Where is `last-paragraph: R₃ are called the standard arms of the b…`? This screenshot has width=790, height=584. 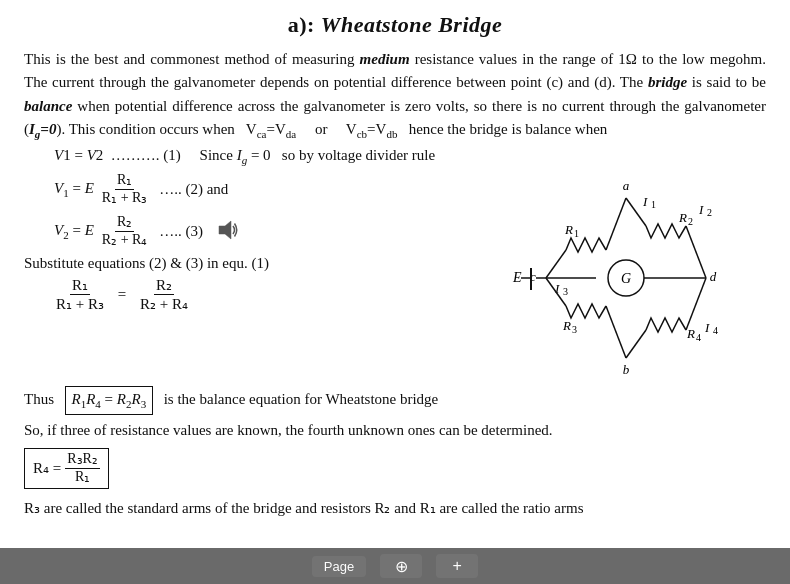 last-paragraph: R₃ are called the standard arms of the b… is located at coordinates (395, 508).